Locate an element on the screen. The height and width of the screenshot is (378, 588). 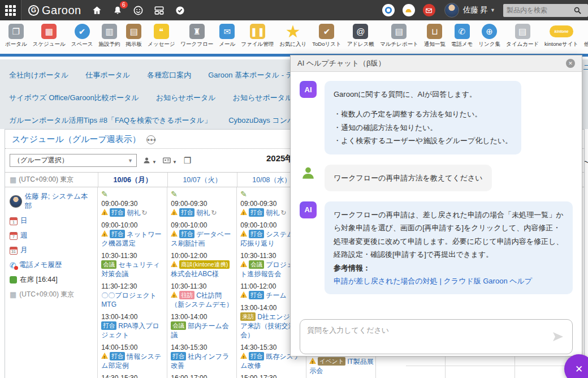
schedule-event: 13:00-14:00 打合RPA導入プロジェクト↻ is located at coordinates (132, 326).